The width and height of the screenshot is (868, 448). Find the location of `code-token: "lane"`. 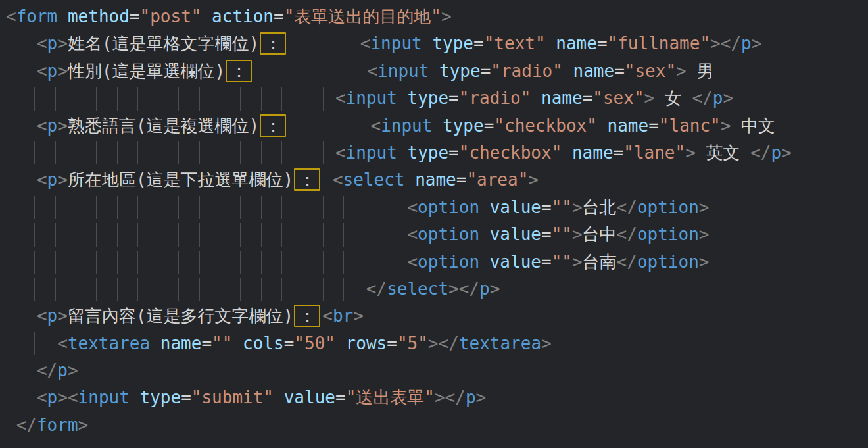

code-token: "lane" is located at coordinates (654, 153).